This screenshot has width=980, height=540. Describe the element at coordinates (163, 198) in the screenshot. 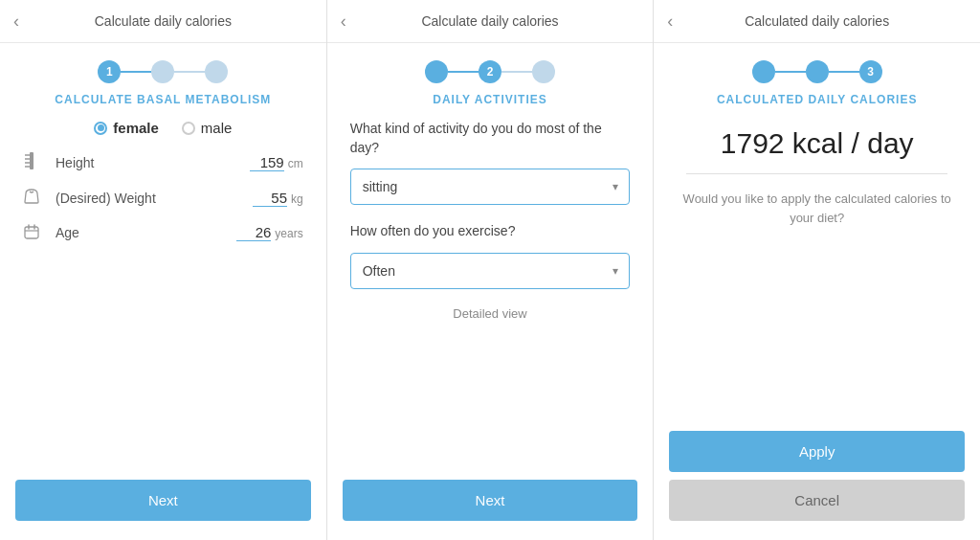

I see `weight-field-row: (Desired) Weight 55 kg` at that location.